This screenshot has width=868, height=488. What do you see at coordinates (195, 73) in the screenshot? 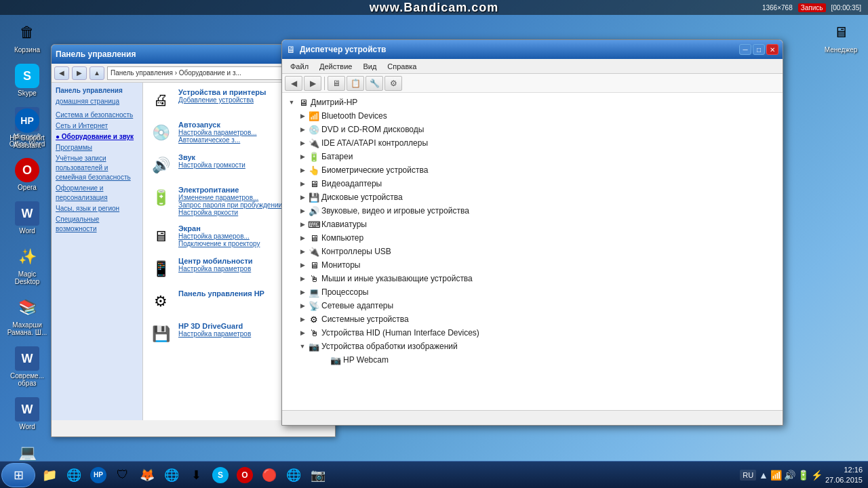
I see `cp-address-bar: Панель управления › Оборудование и з...` at bounding box center [195, 73].